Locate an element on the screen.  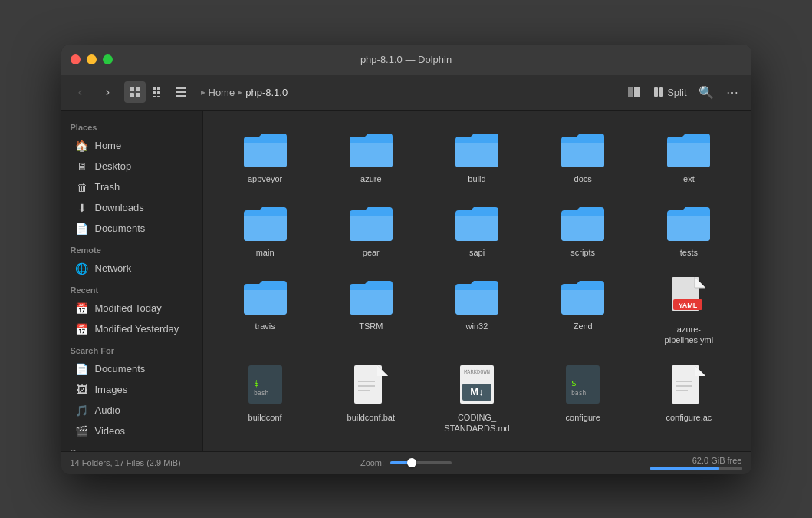
minimize-button is located at coordinates (92, 60).